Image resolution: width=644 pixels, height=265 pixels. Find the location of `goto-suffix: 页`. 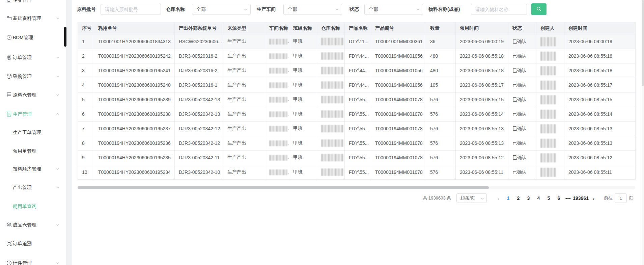

goto-suffix: 页 is located at coordinates (631, 198).